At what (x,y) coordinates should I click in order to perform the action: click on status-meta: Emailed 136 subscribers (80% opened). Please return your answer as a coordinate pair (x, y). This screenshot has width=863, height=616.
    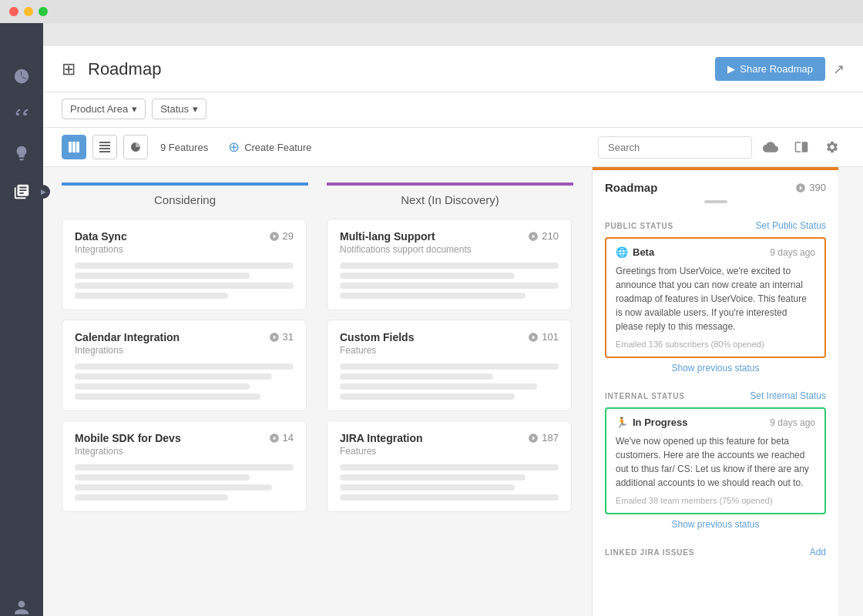
    Looking at the image, I should click on (715, 344).